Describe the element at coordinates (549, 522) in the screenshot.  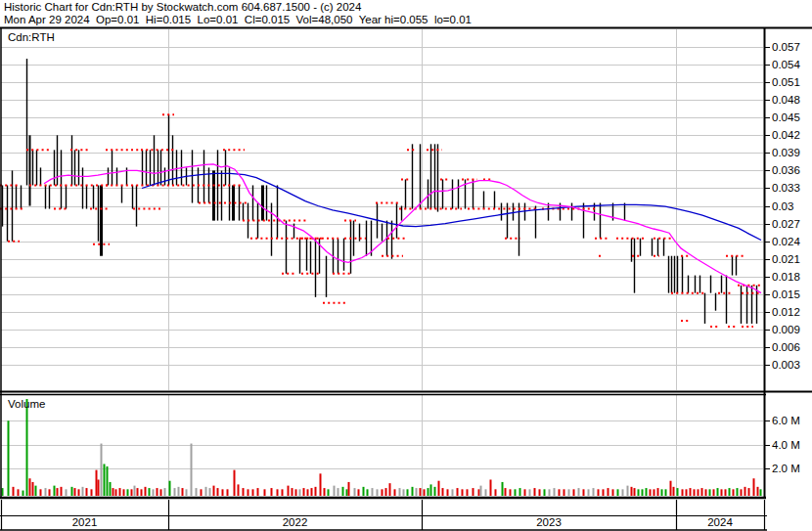
I see `year-label-2023: 2023` at that location.